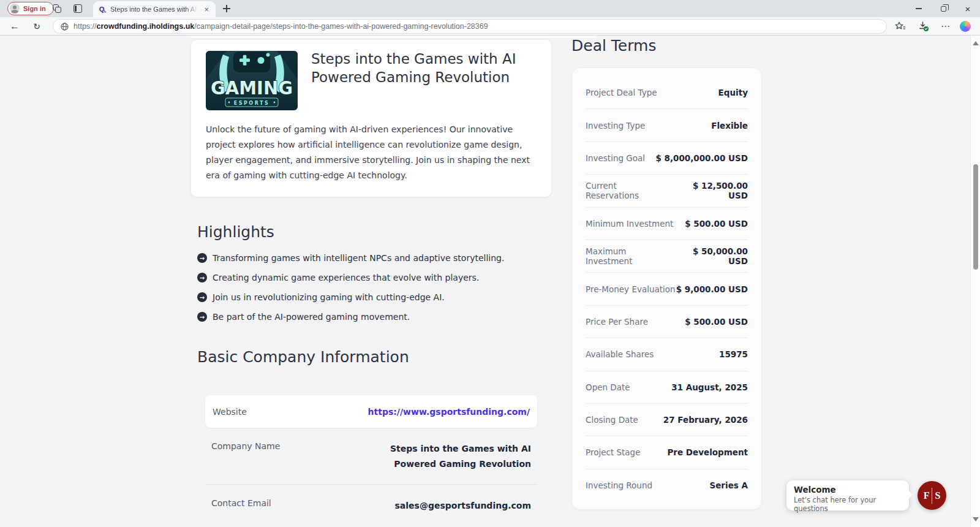  Describe the element at coordinates (454, 457) in the screenshot. I see `company-name-value: Steps into the Games with AI Powered Gam…` at that location.